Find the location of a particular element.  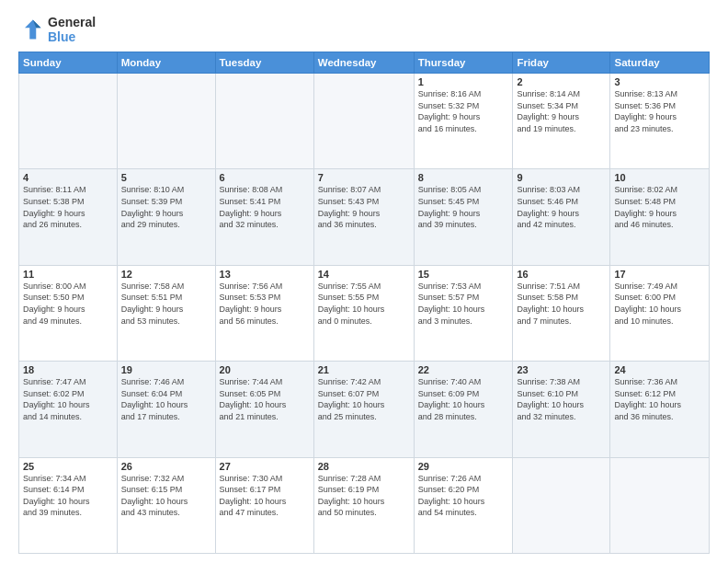

calendar-cell: 7Sunrise: 8:07 AM Sunset: 5:43 PM Daylig… is located at coordinates (364, 217).